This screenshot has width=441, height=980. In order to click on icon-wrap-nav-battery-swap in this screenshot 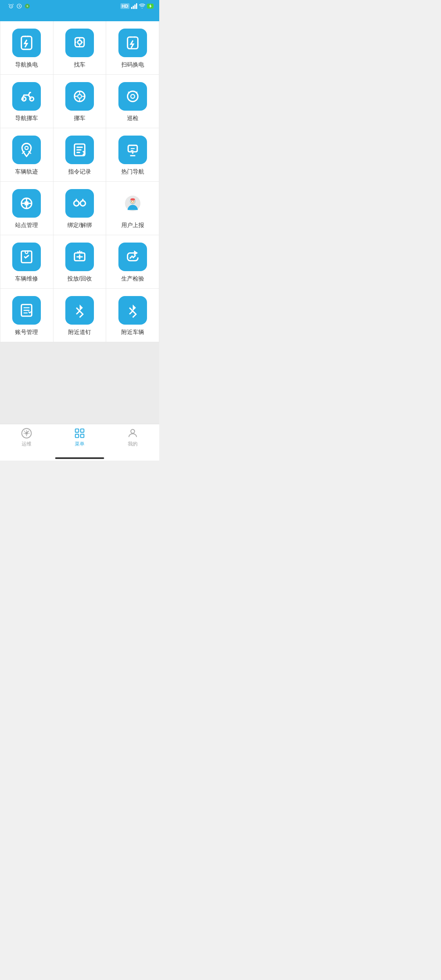, I will do `click(27, 43)`.